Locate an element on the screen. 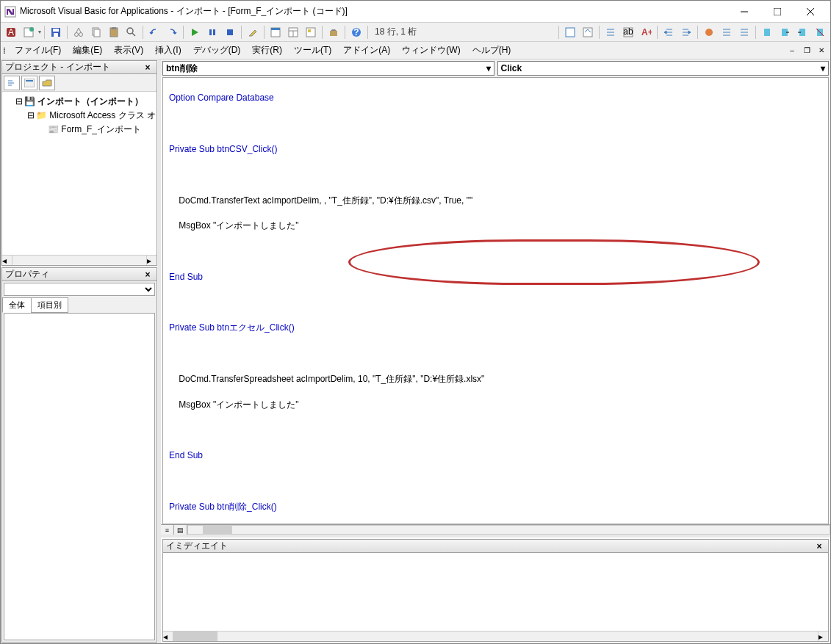  save-icon is located at coordinates (56, 32).